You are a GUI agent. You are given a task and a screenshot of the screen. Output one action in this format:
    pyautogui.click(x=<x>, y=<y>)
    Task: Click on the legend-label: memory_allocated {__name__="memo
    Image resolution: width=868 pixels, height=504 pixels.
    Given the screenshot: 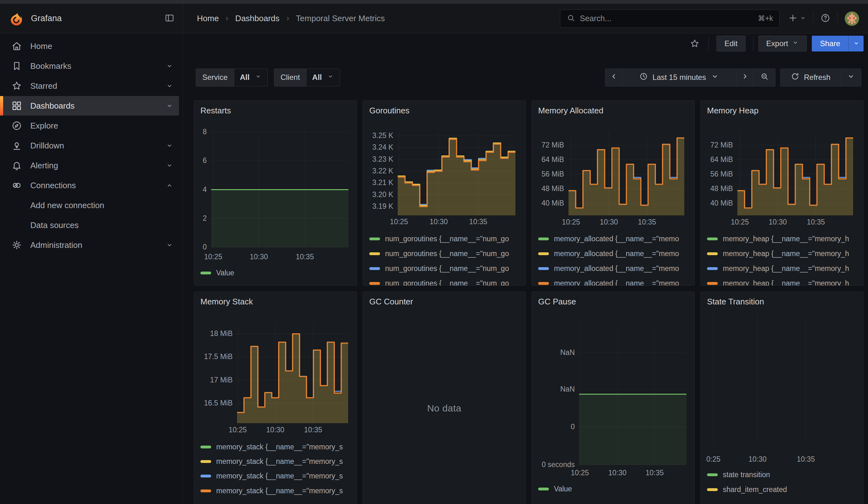 What is the action you would take?
    pyautogui.click(x=617, y=282)
    